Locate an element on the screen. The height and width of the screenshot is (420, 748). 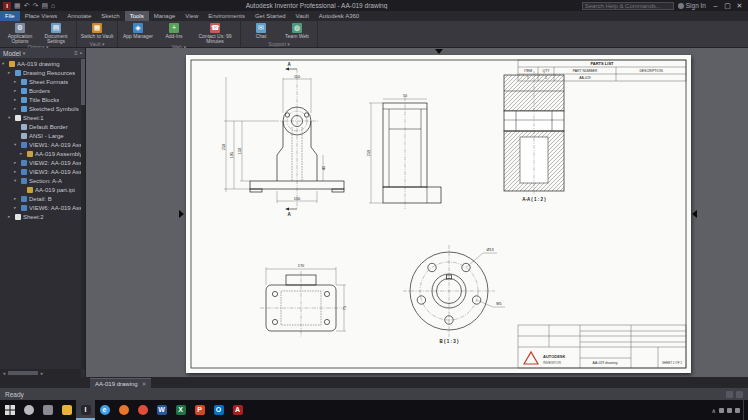
ribbon-tab-get-started: Get Started is located at coordinates (270, 16).